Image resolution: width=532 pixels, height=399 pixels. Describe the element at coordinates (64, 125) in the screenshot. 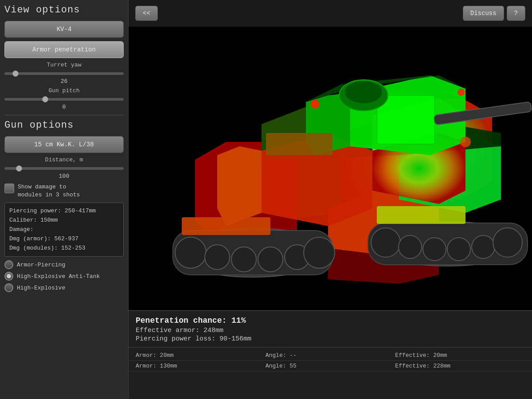

I see `gun-options-title: Gun options` at that location.